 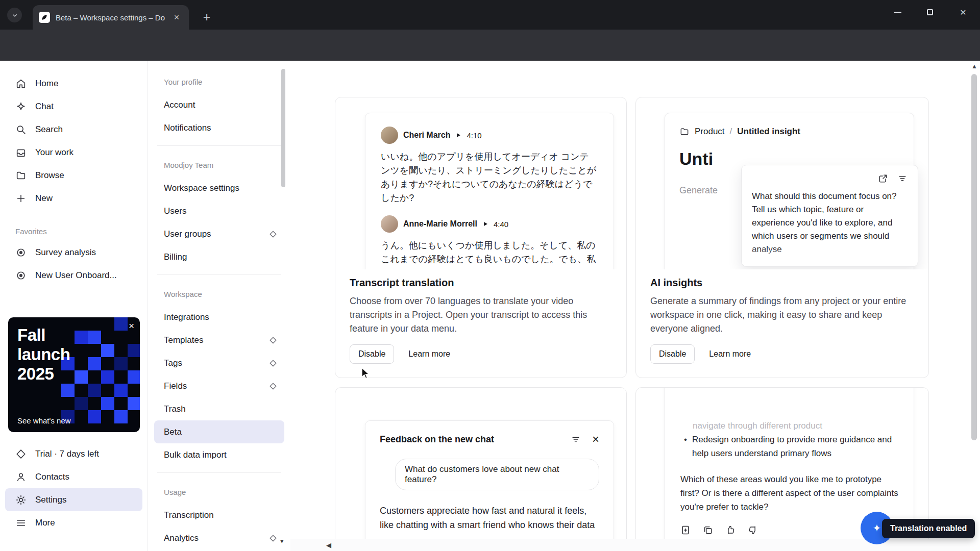 What do you see at coordinates (389, 224) in the screenshot?
I see `avatar` at bounding box center [389, 224].